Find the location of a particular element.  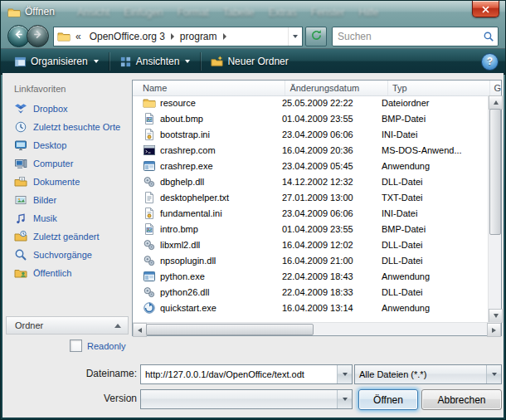

file-row: about.bmp 01.04.2009 23:55 BMP-Datei is located at coordinates (310, 120).